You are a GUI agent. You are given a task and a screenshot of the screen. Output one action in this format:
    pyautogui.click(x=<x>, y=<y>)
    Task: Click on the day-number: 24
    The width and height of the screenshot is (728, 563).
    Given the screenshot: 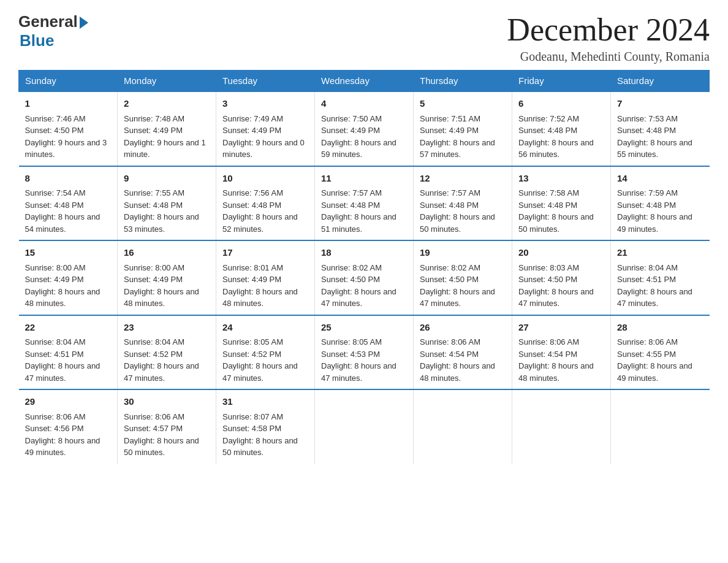 What is the action you would take?
    pyautogui.click(x=265, y=327)
    